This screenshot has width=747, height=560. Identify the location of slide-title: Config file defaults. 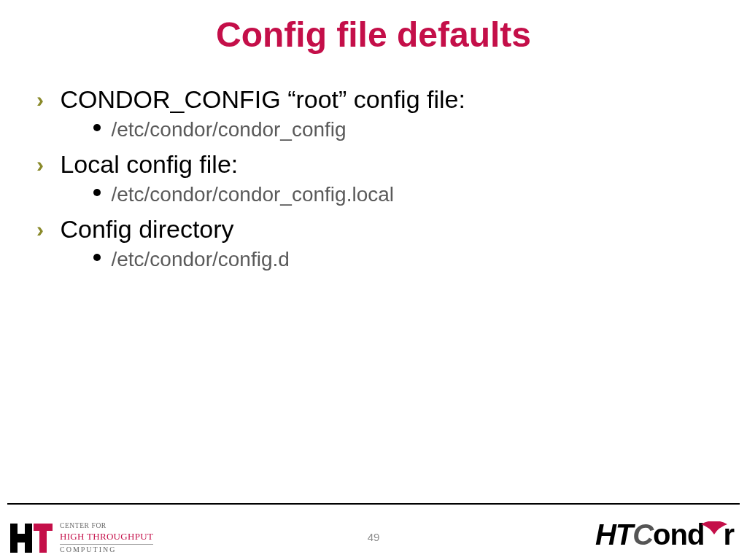
(374, 38).